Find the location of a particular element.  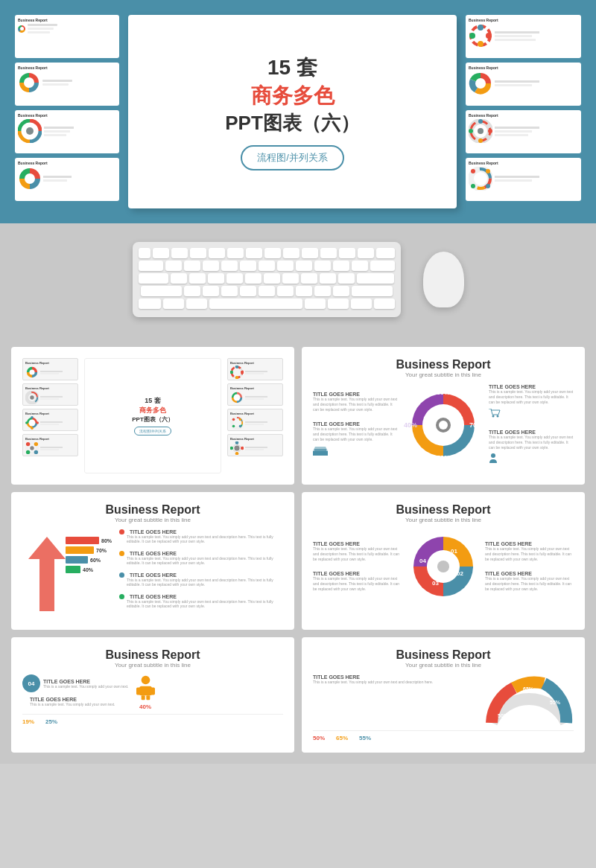

keyboard is located at coordinates (267, 280).